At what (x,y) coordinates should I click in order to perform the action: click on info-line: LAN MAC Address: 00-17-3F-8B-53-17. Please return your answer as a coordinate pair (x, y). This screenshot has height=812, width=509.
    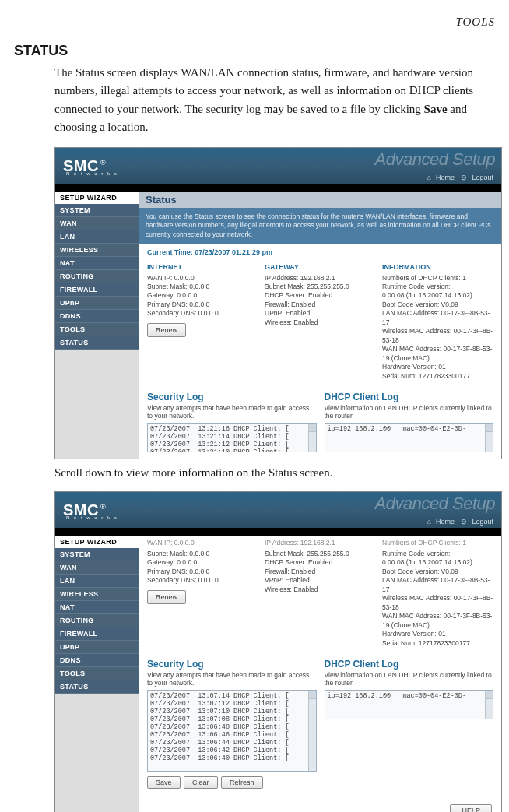
    Looking at the image, I should click on (437, 585).